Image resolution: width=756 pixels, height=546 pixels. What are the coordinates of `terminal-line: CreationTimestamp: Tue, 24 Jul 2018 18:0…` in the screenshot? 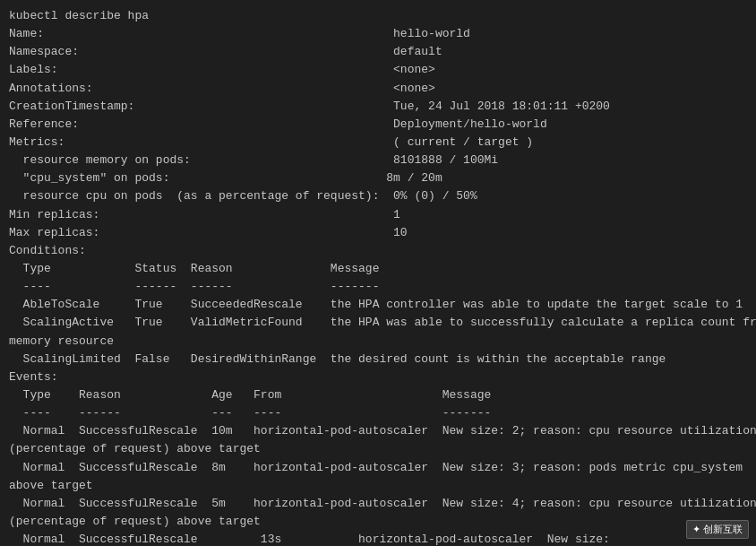 It's located at (378, 107).